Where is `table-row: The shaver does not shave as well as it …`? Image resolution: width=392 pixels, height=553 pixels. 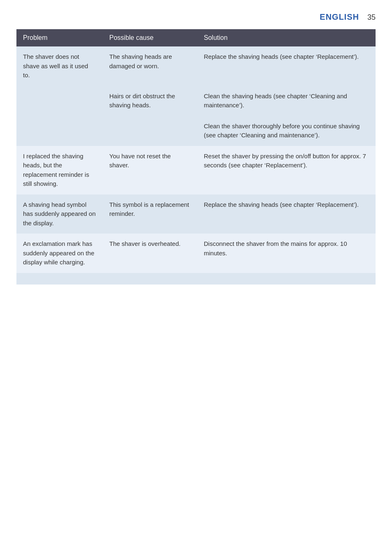 table-row: The shaver does not shave as well as it … is located at coordinates (196, 66).